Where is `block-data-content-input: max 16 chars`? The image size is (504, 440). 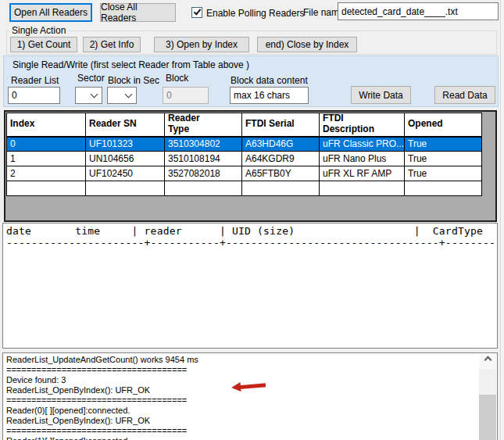 block-data-content-input: max 16 chars is located at coordinates (269, 95).